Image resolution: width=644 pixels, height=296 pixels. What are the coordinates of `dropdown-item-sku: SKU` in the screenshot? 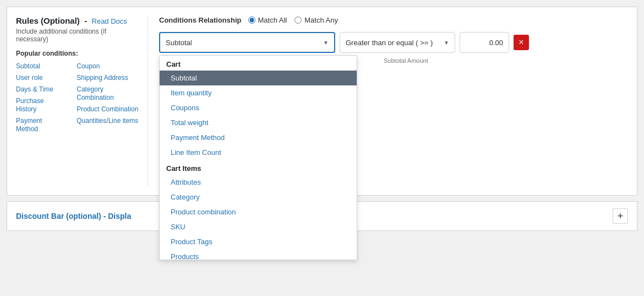 It's located at (258, 227).